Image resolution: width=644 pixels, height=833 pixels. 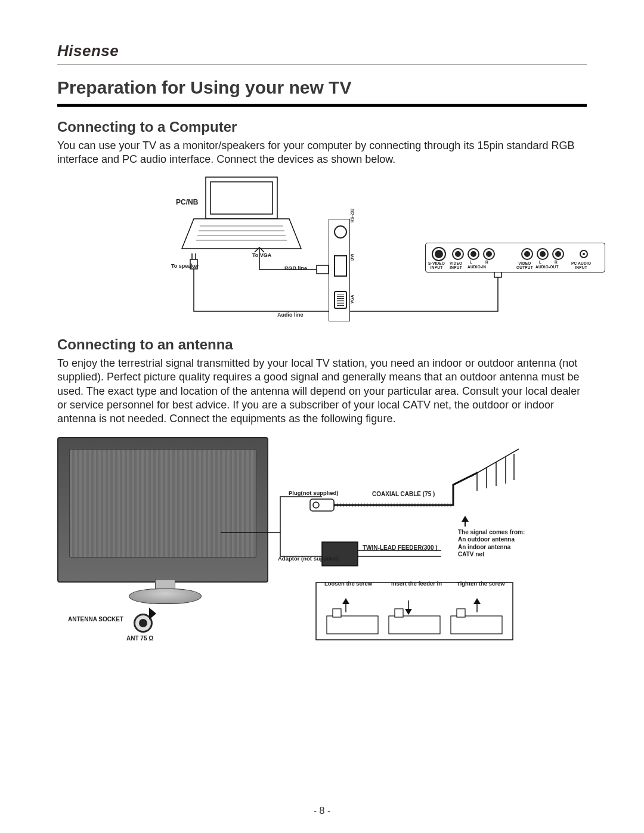 What do you see at coordinates (314, 493) in the screenshot?
I see `label-plug: Plug(not supplied)` at bounding box center [314, 493].